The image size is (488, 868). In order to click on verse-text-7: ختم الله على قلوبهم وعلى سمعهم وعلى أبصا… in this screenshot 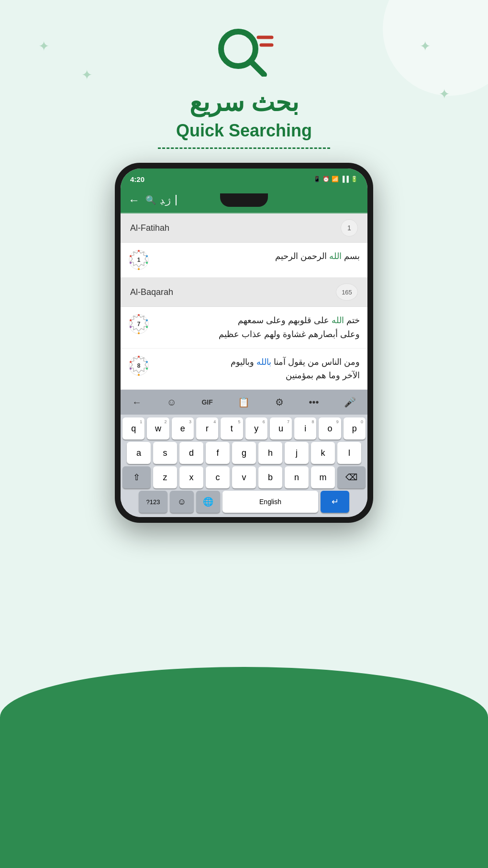, I will do `click(257, 327)`.